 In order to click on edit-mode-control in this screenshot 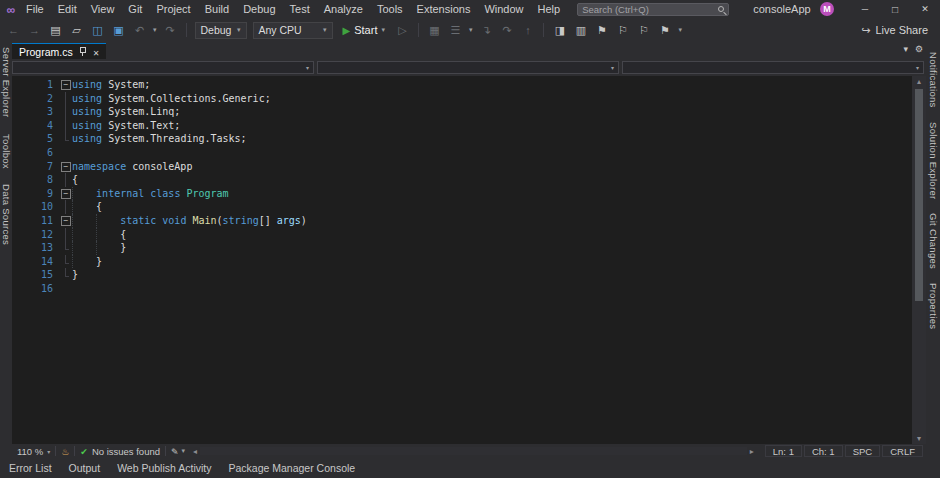, I will do `click(178, 452)`.